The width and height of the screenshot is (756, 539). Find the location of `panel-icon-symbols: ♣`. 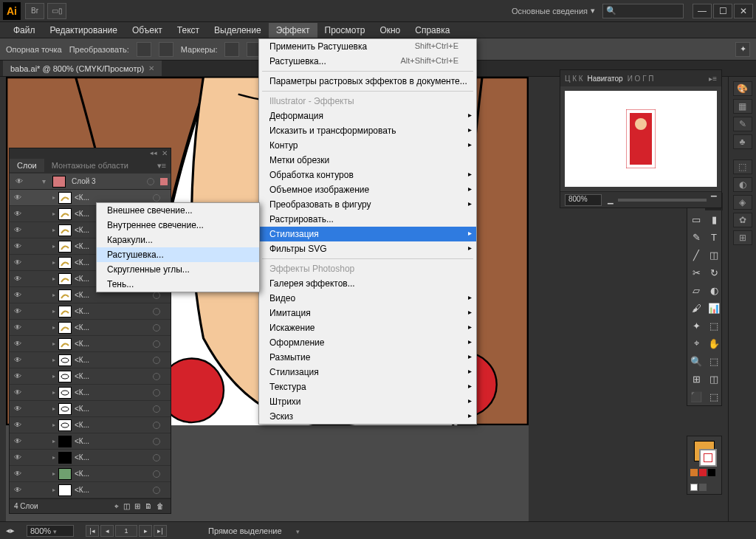

panel-icon-symbols: ♣ is located at coordinates (743, 142).